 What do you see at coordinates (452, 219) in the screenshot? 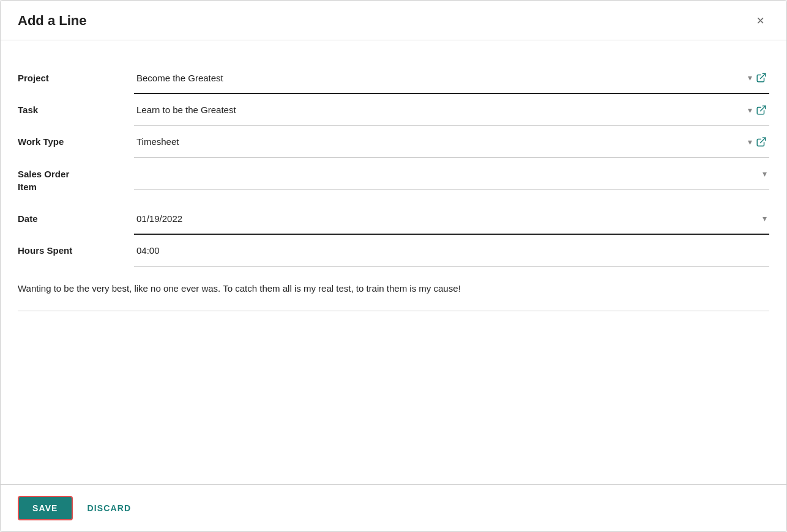
I see `date-field: 01/19/2022 ▾` at bounding box center [452, 219].